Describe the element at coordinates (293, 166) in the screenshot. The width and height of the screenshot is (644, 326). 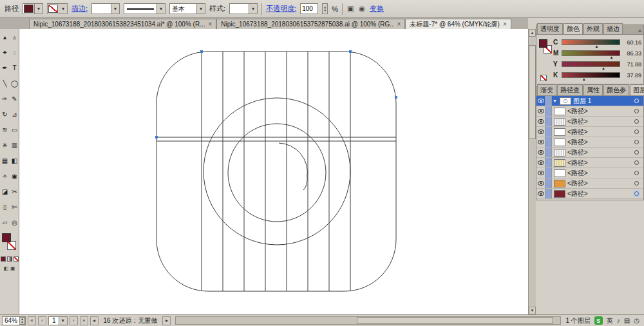
I see `artwork-spiral` at that location.